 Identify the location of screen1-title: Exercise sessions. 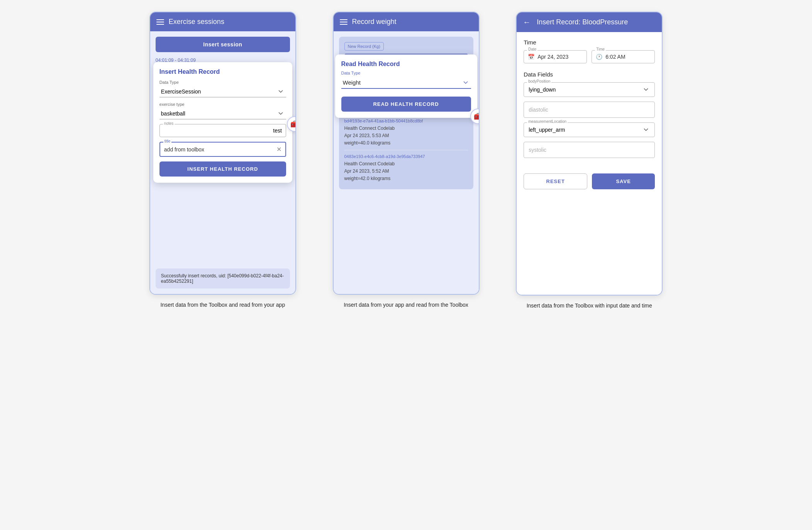
(197, 22).